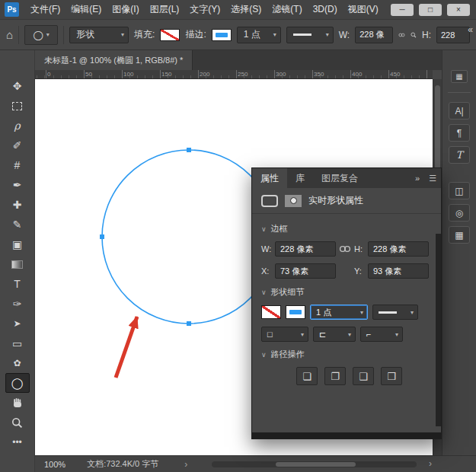 The height and width of the screenshot is (472, 476). What do you see at coordinates (9, 35) in the screenshot?
I see `home-icon: ⌂` at bounding box center [9, 35].